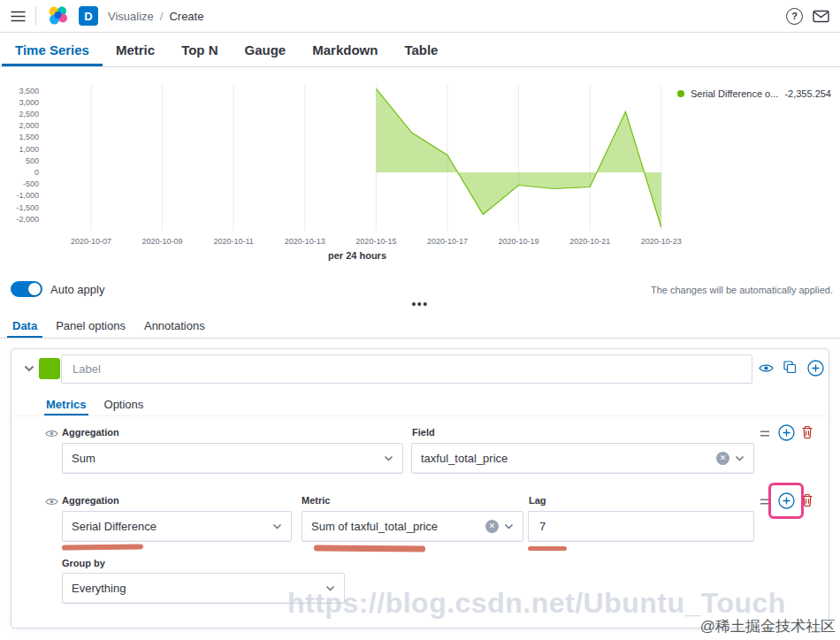 The height and width of the screenshot is (640, 840). What do you see at coordinates (91, 241) in the screenshot?
I see `x-tick-label: 2020-10-07` at bounding box center [91, 241].